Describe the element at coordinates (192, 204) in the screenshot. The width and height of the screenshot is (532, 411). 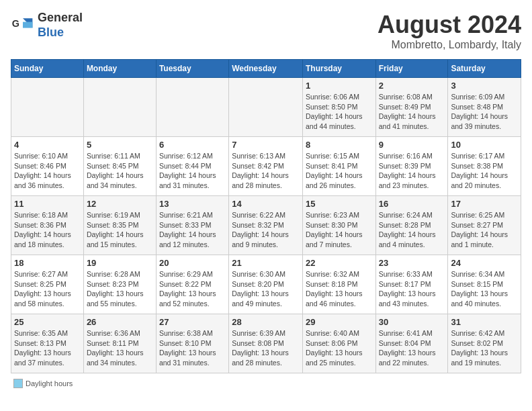
I see `day-number: 13` at that location.